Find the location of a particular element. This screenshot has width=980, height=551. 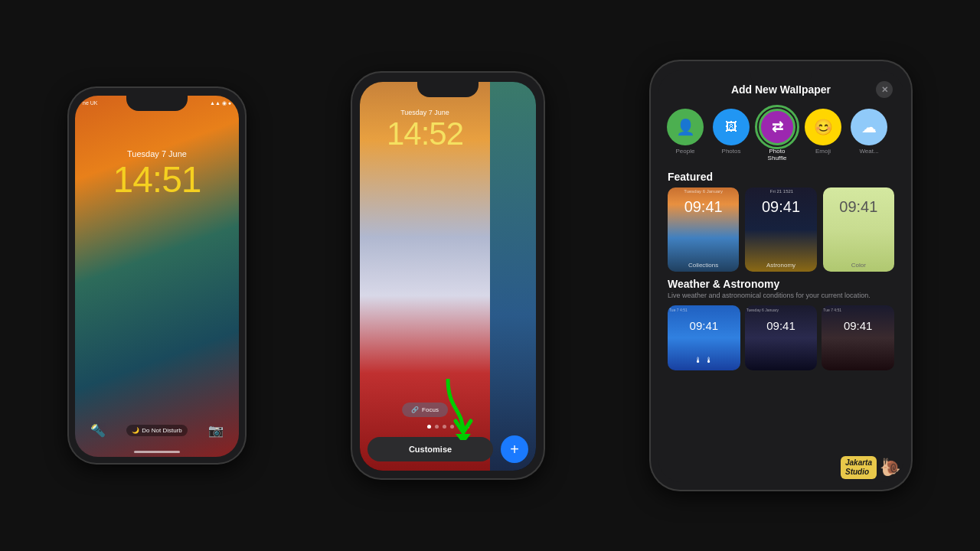

cat-shuffle: ⇄ PhotoShuffle is located at coordinates (777, 135).